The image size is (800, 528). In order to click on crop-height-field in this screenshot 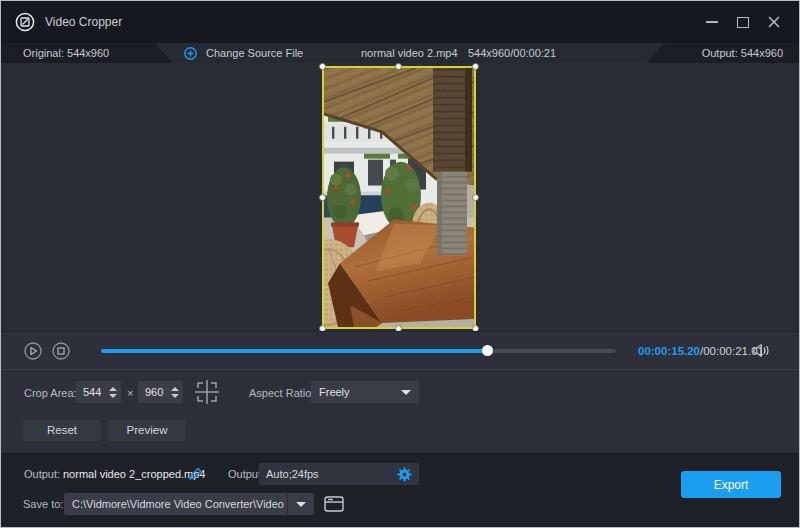, I will do `click(160, 392)`.